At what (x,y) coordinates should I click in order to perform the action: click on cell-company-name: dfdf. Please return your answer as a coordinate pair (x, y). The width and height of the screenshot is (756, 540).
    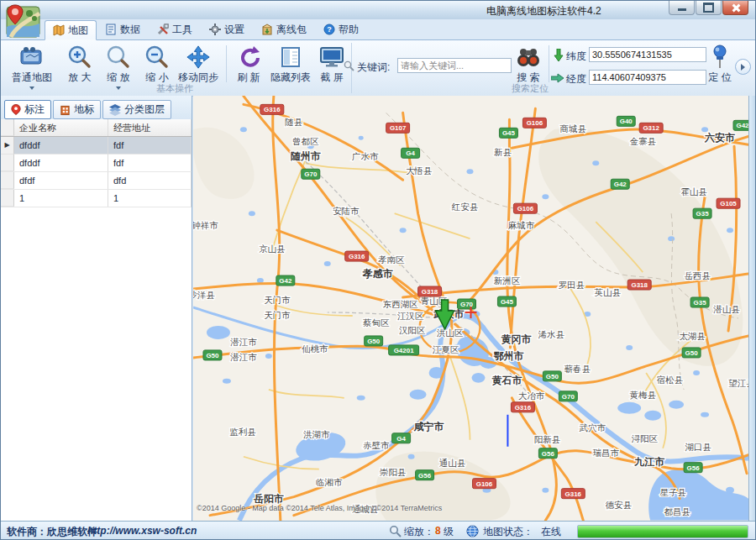
    Looking at the image, I should click on (61, 181).